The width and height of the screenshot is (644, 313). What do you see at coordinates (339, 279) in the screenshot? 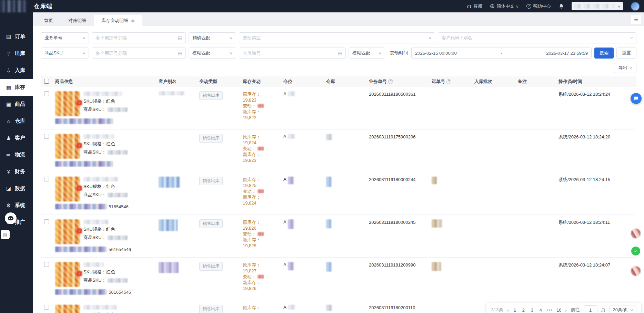
I see `table-row: ⚡ SKU规格：红色 商品SKU： 561654546 销售出库 原库存： 19…` at bounding box center [339, 279].